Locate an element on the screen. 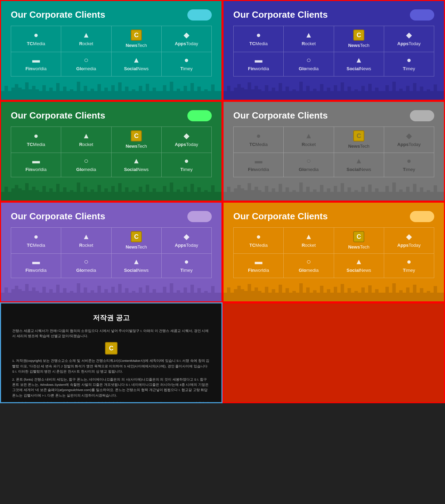 This screenshot has height=504, width=445. panel-purple-light: Our Corporate Clients●TCMedia▲RocketCNew… is located at coordinates (111, 252).